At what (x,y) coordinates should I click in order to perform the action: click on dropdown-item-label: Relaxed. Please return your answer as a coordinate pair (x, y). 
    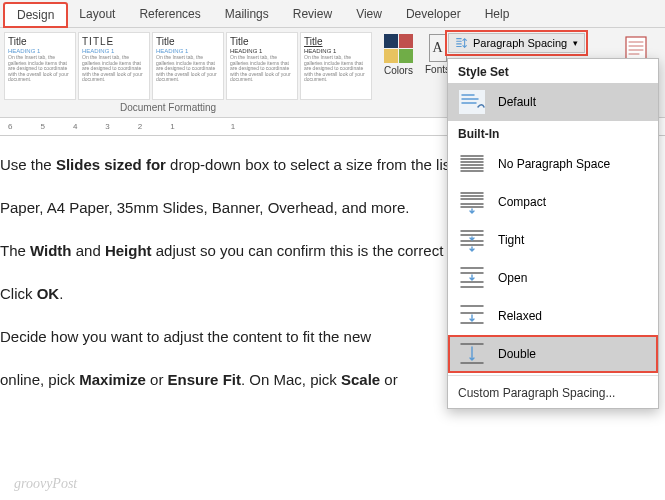
    Looking at the image, I should click on (520, 316).